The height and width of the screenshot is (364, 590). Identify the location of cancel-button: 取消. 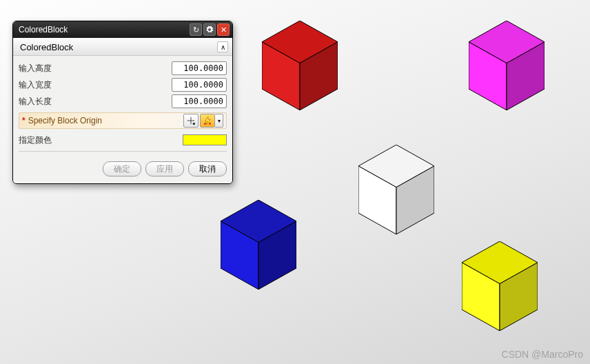
(207, 169).